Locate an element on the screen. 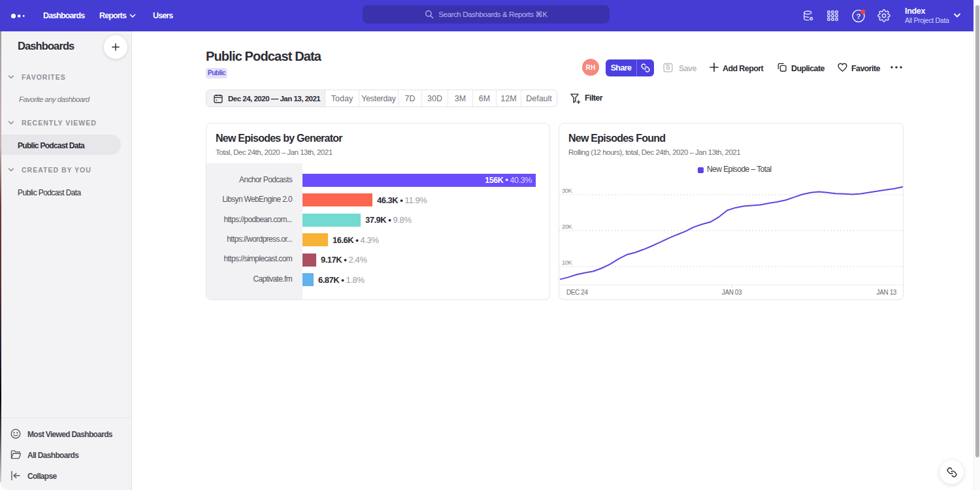 The height and width of the screenshot is (490, 980). svg-text: JAN 03 is located at coordinates (732, 293).